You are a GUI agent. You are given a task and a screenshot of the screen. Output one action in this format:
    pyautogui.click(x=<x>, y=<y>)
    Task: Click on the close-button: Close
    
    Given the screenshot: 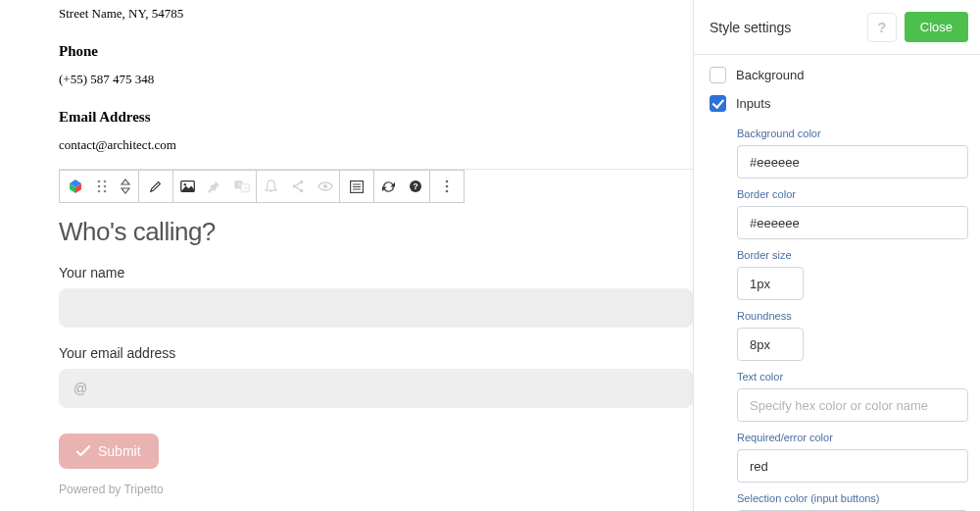 What is the action you would take?
    pyautogui.click(x=937, y=27)
    